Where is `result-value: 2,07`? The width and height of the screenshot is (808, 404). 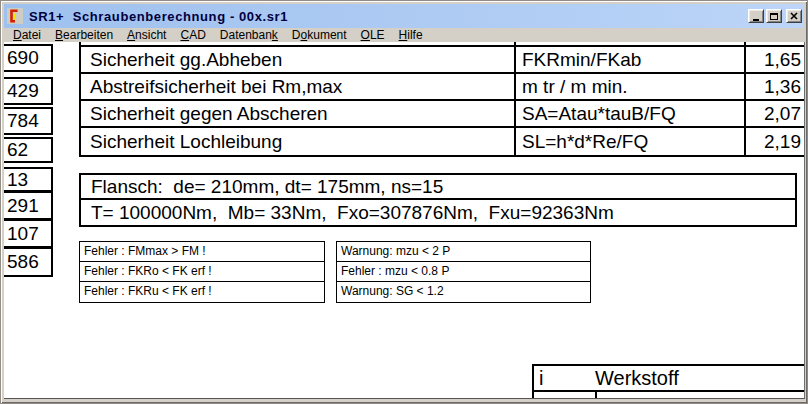 result-value: 2,07 is located at coordinates (776, 114).